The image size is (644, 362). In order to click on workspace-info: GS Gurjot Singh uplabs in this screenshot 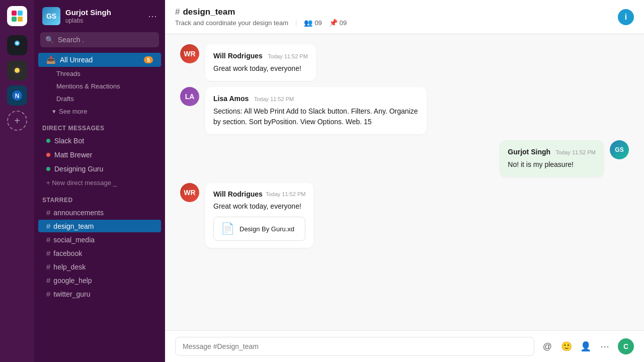, I will do `click(76, 16)`.